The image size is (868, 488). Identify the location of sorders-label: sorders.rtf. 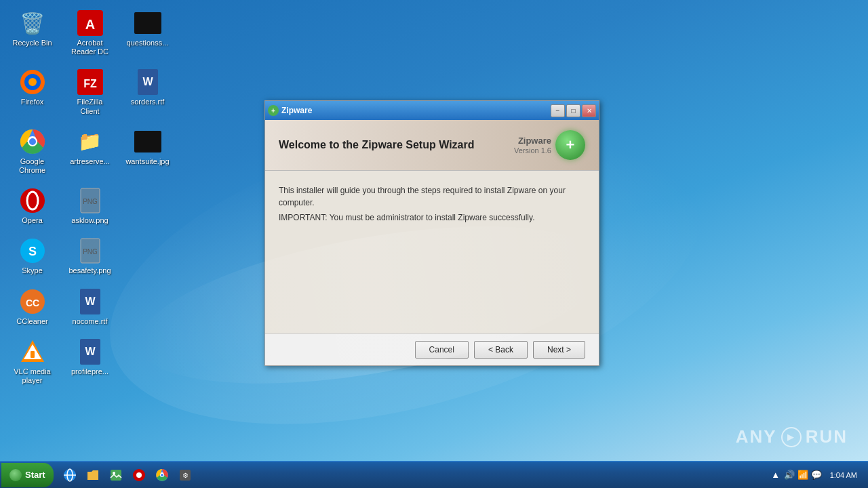
(148, 102).